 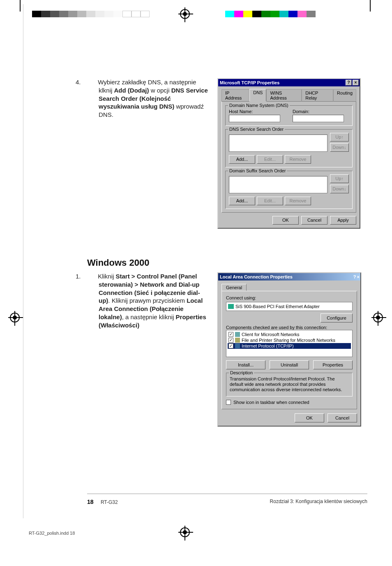 What do you see at coordinates (152, 301) in the screenshot?
I see `step-1-body: Kliknij Start > Control Panel (Panel ste…` at bounding box center [152, 301].